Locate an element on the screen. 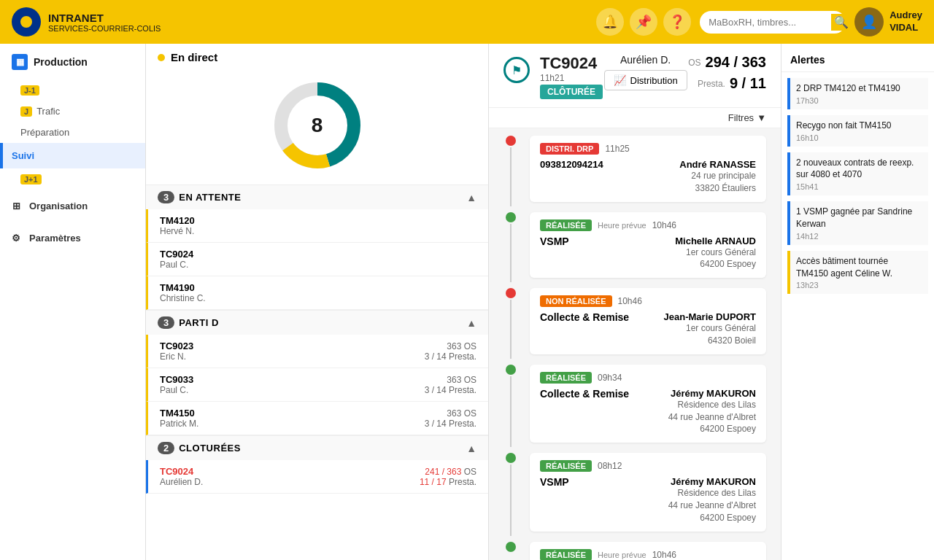 This screenshot has width=934, height=560. logo: INTRANET SERVICES-COURRIER-COLIS is located at coordinates (86, 22).